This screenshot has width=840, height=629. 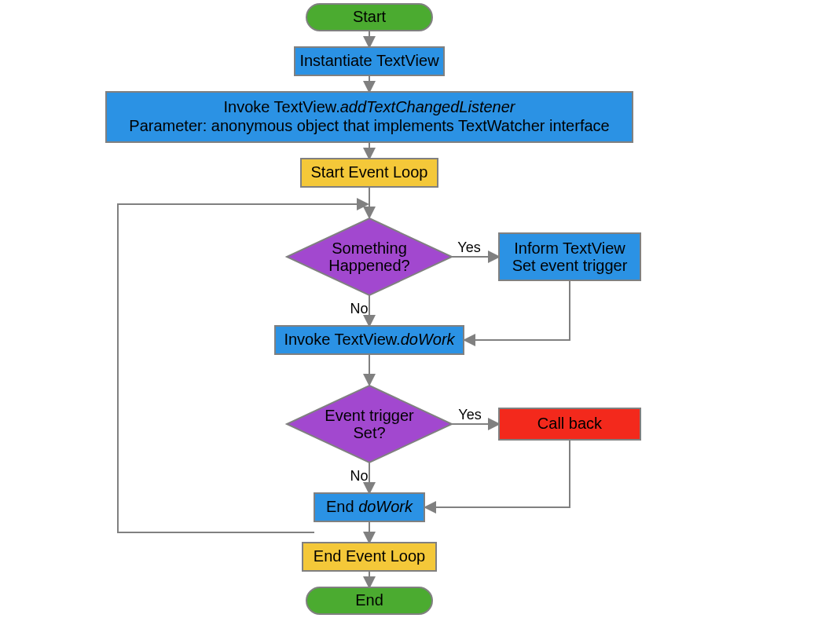 I want to click on trigger-l2: Set?, so click(x=369, y=433).